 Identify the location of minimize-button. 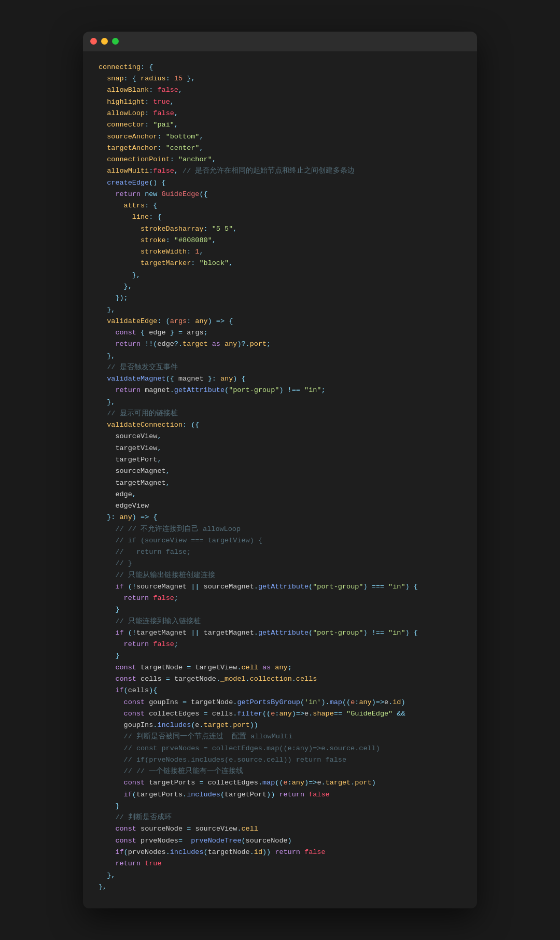
(105, 41).